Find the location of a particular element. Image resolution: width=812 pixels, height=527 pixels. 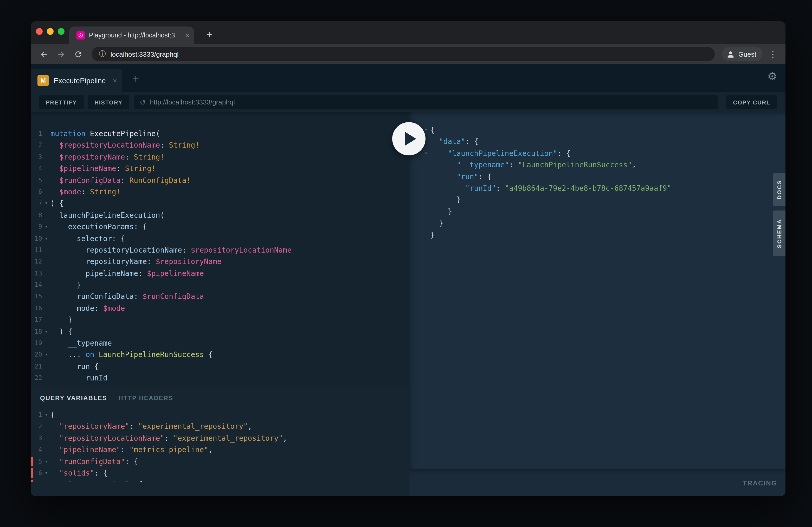

line-number: 18 is located at coordinates (36, 331).